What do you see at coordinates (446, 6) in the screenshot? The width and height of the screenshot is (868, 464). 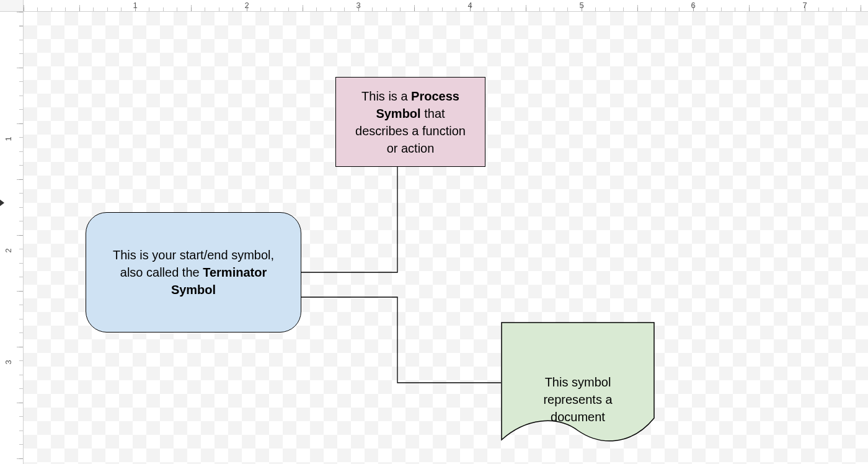 I see `horizontal-ruler: 1 2 3 4 5 6 7` at bounding box center [446, 6].